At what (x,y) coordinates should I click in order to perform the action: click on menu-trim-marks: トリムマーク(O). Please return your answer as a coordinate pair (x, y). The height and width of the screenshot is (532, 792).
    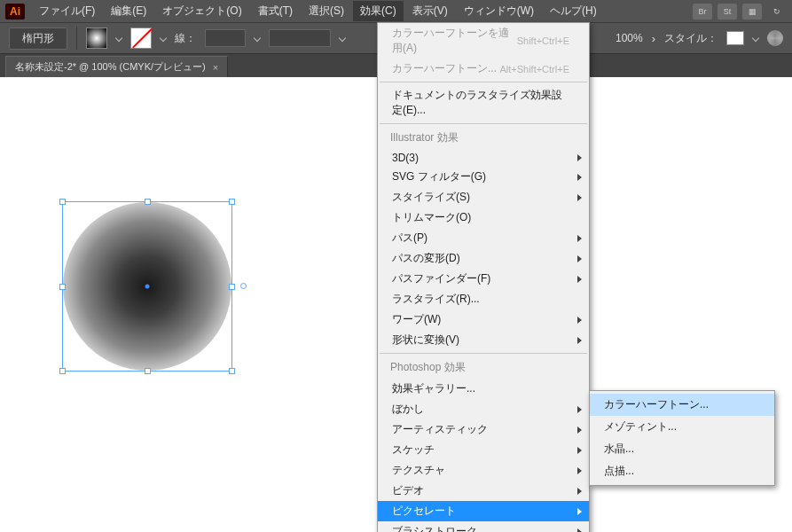
    Looking at the image, I should click on (483, 218).